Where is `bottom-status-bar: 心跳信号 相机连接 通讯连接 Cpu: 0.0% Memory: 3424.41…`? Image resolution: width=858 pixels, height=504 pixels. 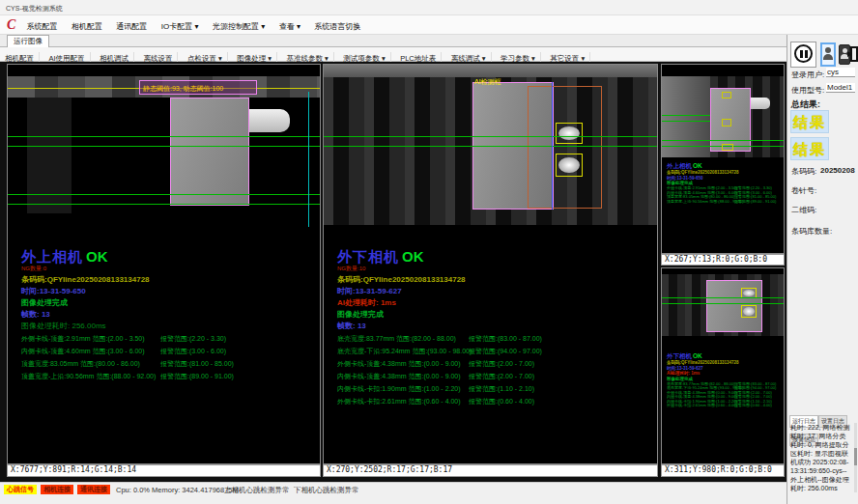
bottom-status-bar: 心跳信号 相机连接 通讯连接 Cpu: 0.0% Memory: 3424.41… is located at coordinates (393, 489).